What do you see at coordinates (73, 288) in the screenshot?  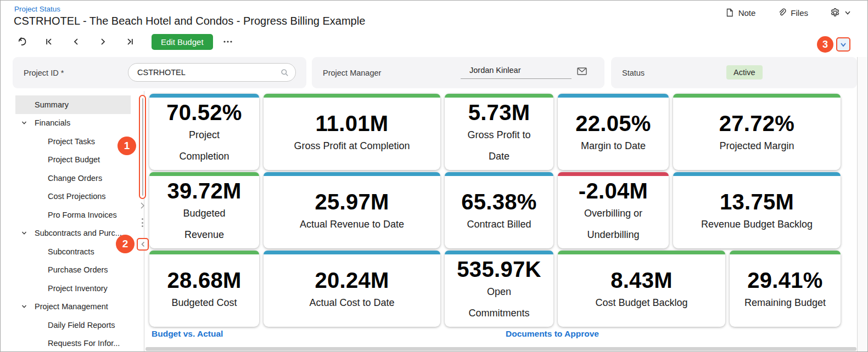 I see `sidebar-item: Project Inventory` at bounding box center [73, 288].